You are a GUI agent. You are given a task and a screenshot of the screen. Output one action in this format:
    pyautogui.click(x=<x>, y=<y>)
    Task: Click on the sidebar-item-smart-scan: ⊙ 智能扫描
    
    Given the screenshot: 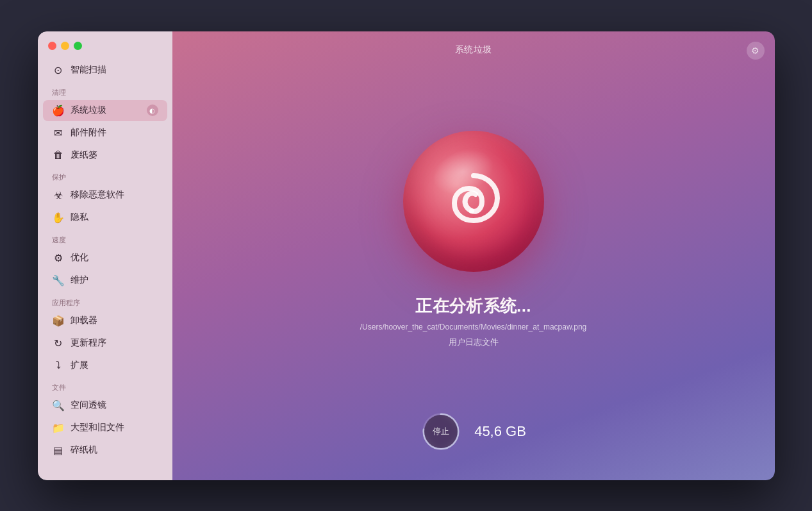 What is the action you would take?
    pyautogui.click(x=105, y=71)
    